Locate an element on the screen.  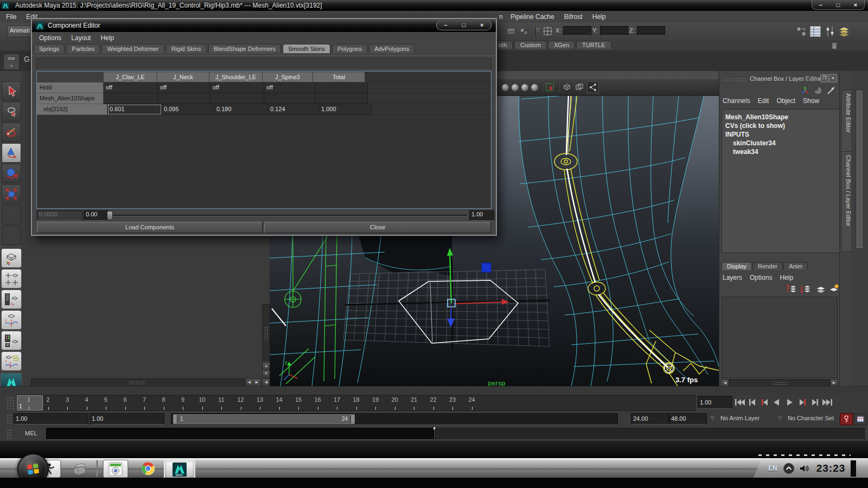
tray-expand-icon is located at coordinates (789, 468).